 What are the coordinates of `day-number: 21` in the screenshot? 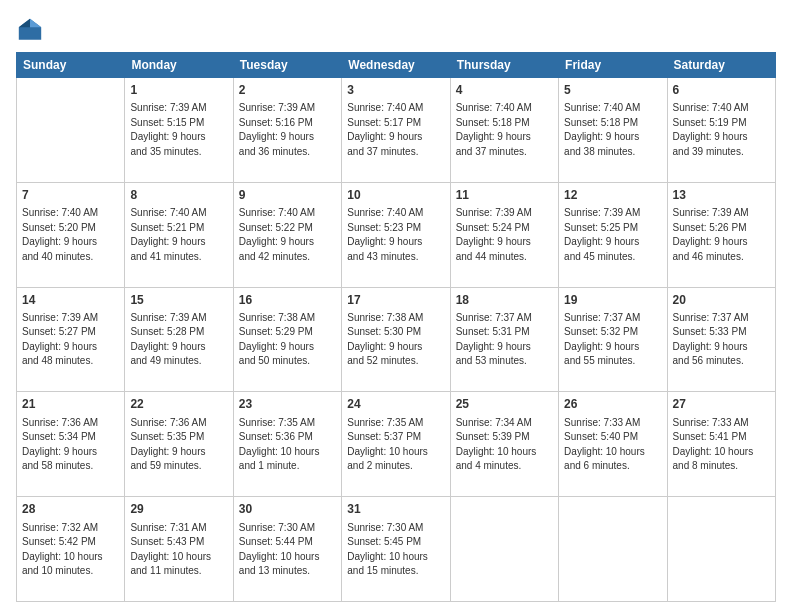 It's located at (70, 404).